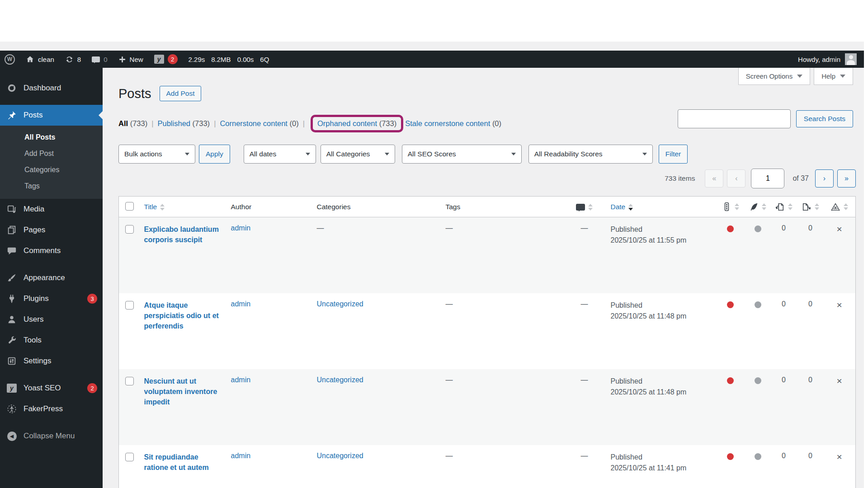 The height and width of the screenshot is (488, 868). What do you see at coordinates (246, 60) in the screenshot?
I see `qm-dbtime: 0.00s` at bounding box center [246, 60].